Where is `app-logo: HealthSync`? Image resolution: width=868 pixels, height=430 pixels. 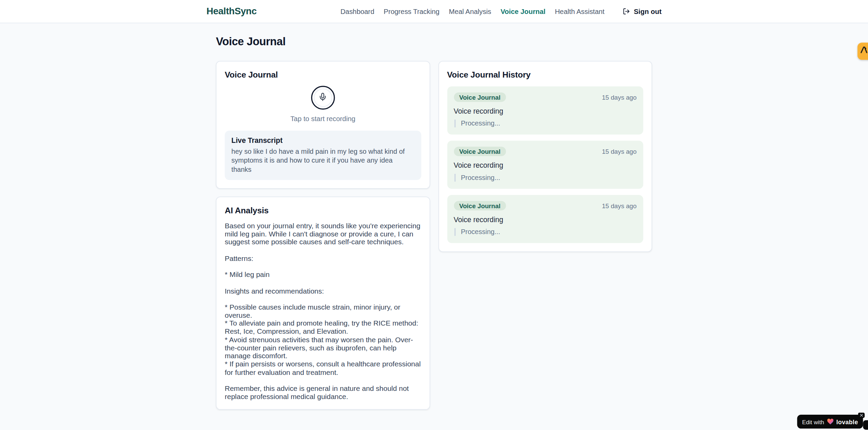 app-logo: HealthSync is located at coordinates (231, 12).